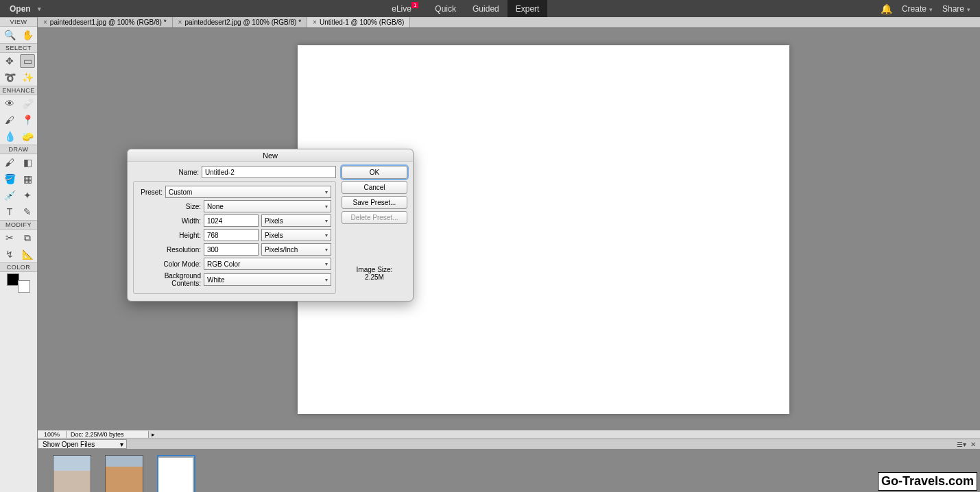 This screenshot has width=980, height=492. What do you see at coordinates (918, 9) in the screenshot?
I see `create-menu: Create` at bounding box center [918, 9].